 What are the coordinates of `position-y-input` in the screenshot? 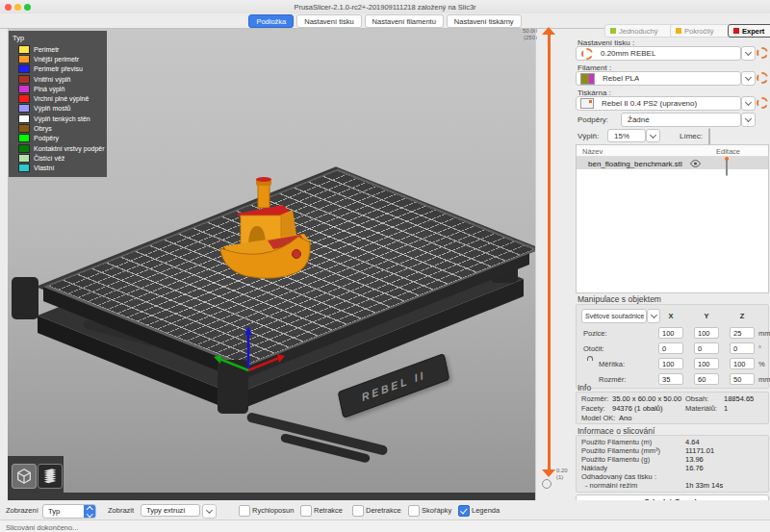 It's located at (706, 333).